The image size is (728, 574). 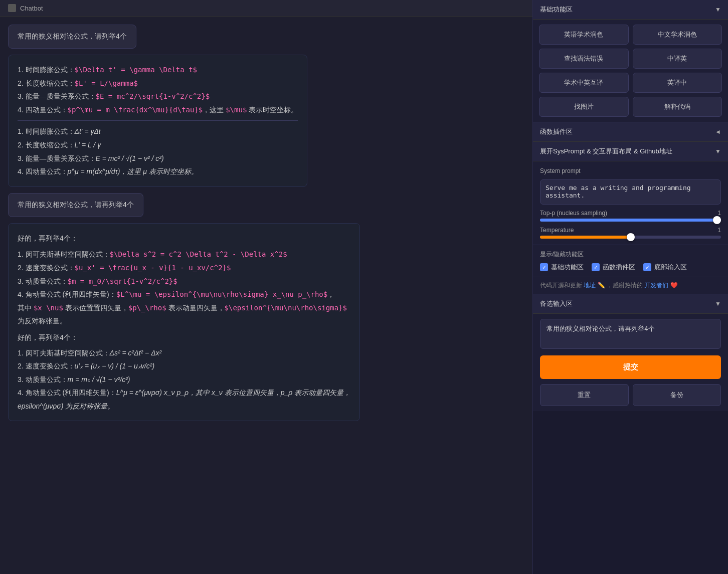 What do you see at coordinates (665, 267) in the screenshot?
I see `checkbox-input: ✓ 底部输入区` at bounding box center [665, 267].